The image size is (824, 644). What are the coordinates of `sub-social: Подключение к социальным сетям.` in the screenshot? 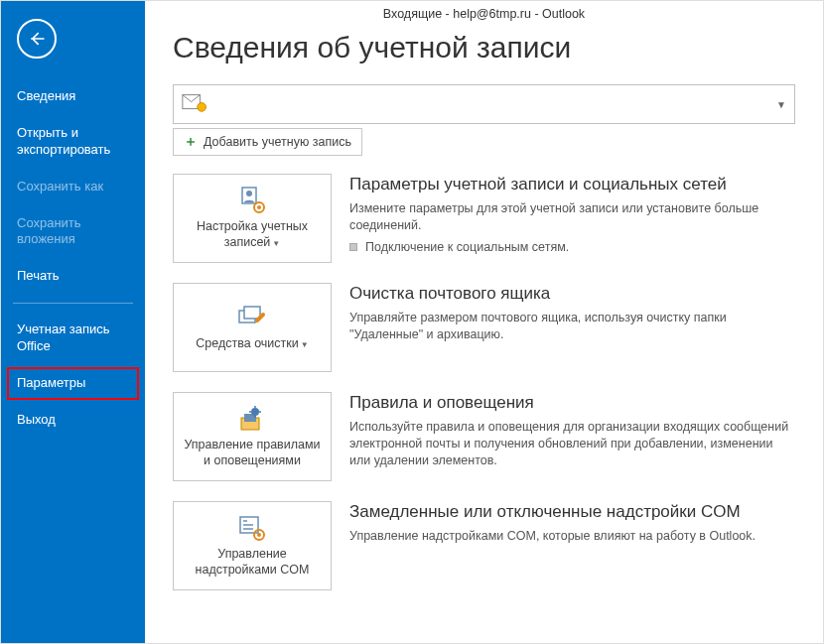 It's located at (572, 247).